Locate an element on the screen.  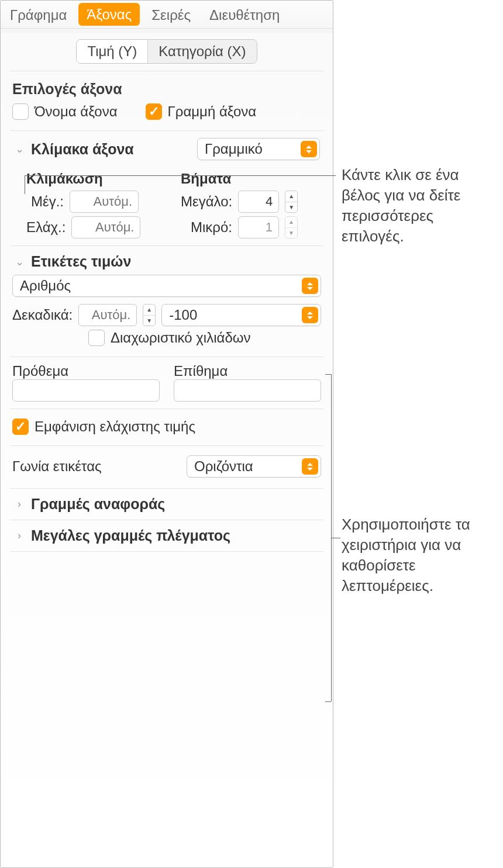
axis-scale-title: Κλίμακα άξονα is located at coordinates (111, 150).